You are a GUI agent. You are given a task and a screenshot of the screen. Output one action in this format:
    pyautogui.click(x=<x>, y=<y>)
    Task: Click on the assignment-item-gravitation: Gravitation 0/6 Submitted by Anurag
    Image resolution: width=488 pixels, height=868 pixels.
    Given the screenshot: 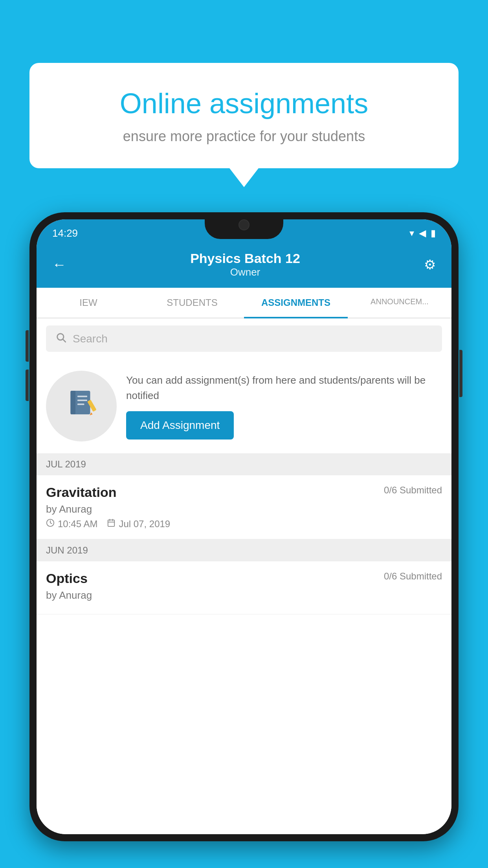 What is the action you would take?
    pyautogui.click(x=244, y=507)
    